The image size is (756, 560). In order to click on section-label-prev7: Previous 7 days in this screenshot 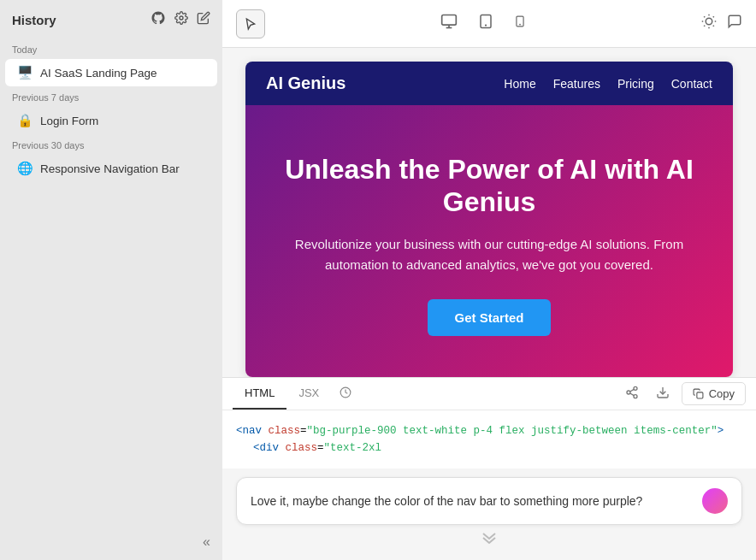, I will do `click(111, 97)`.